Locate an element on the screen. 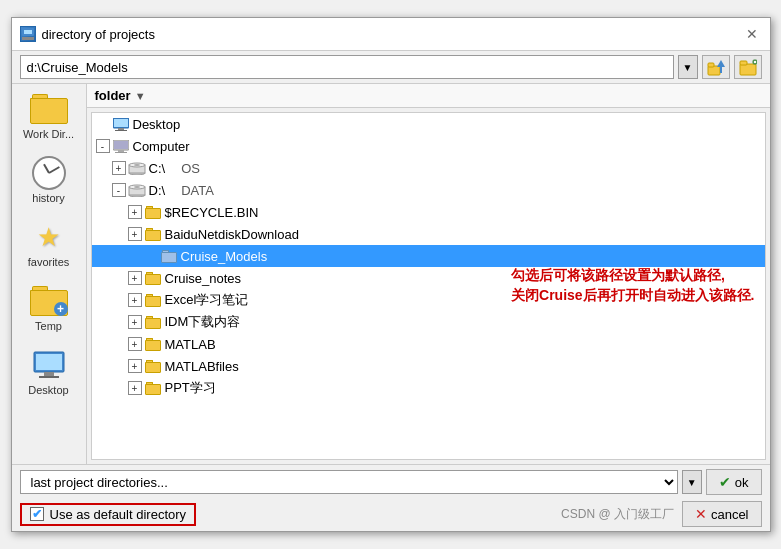 The image size is (781, 549). tree-item-d-sublabel: DATA is located at coordinates (198, 190).